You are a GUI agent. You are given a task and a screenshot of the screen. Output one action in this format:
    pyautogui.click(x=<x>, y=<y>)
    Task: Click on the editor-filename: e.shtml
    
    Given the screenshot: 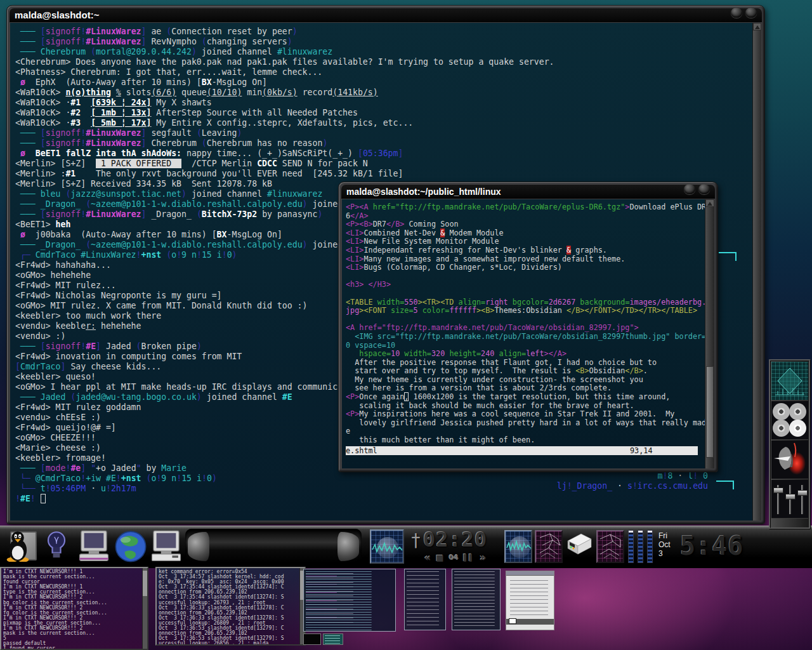 What is the action you would take?
    pyautogui.click(x=362, y=451)
    